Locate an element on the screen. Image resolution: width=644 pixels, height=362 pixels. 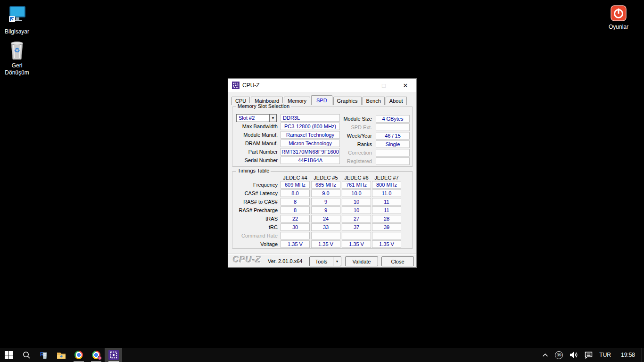
timing-cell: 37 is located at coordinates (356, 227).